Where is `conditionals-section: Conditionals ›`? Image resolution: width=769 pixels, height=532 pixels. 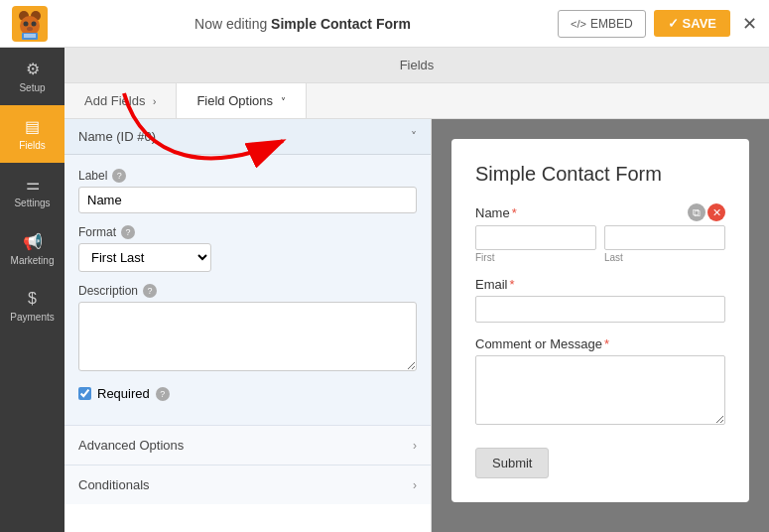 conditionals-section: Conditionals › is located at coordinates (248, 484).